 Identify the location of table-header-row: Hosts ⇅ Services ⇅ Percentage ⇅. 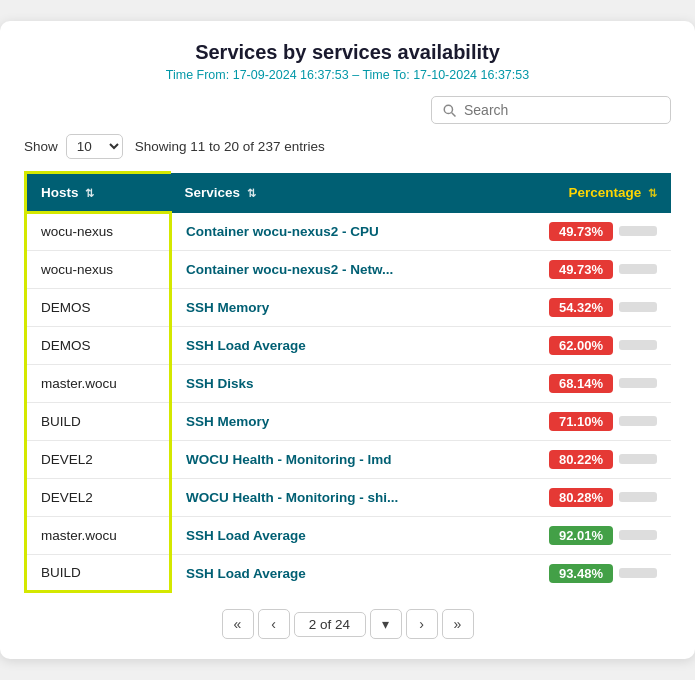
(349, 193).